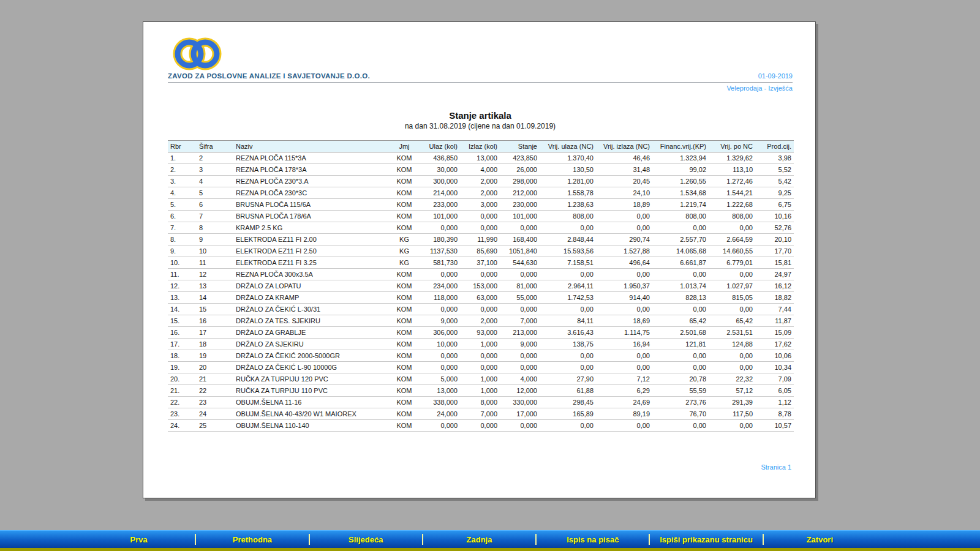 This screenshot has height=551, width=980. What do you see at coordinates (624, 158) in the screenshot?
I see `table-cell: 46,46` at bounding box center [624, 158].